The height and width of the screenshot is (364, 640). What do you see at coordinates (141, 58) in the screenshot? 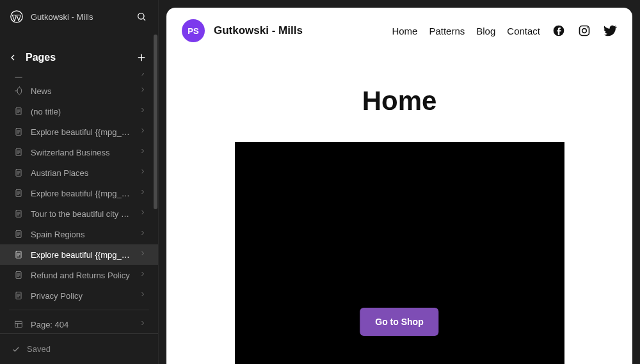
I see `add-page-icon` at bounding box center [141, 58].